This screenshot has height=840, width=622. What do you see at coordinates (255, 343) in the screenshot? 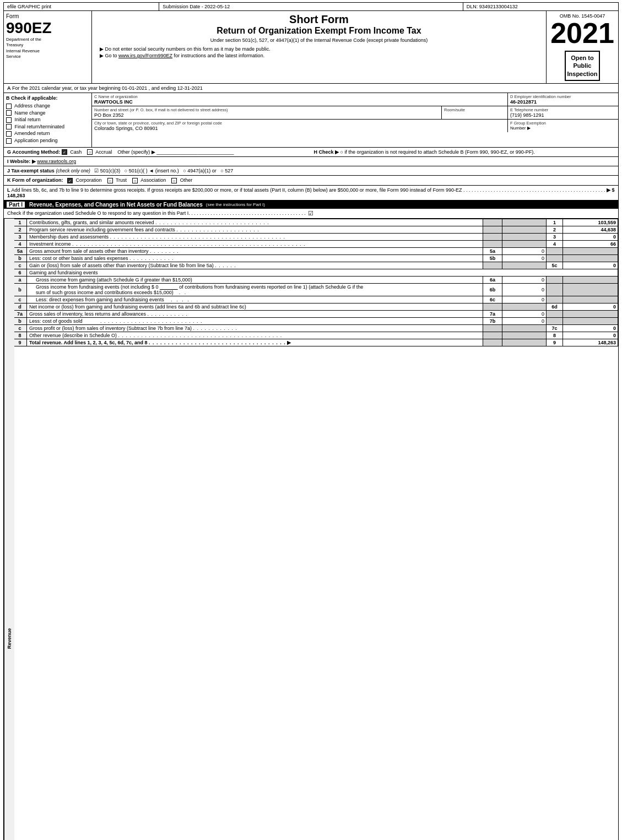
I see `desc-9: Total revenue. Add lines 1, 2, 3, 4, 5c,…` at bounding box center [255, 343].